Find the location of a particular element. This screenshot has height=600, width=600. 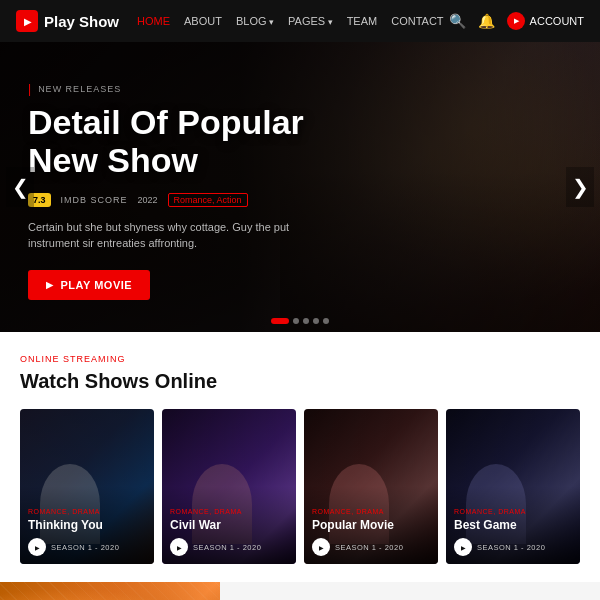

show-genre-2: ROMANCE, DRAMA is located at coordinates (229, 512).